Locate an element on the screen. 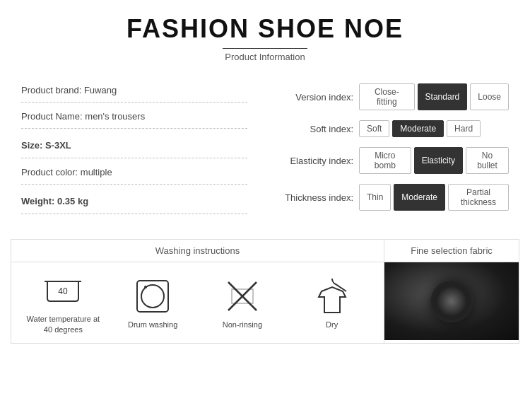 The image size is (530, 420). thickness-options: Thin Moderate Partial thickness is located at coordinates (434, 197).